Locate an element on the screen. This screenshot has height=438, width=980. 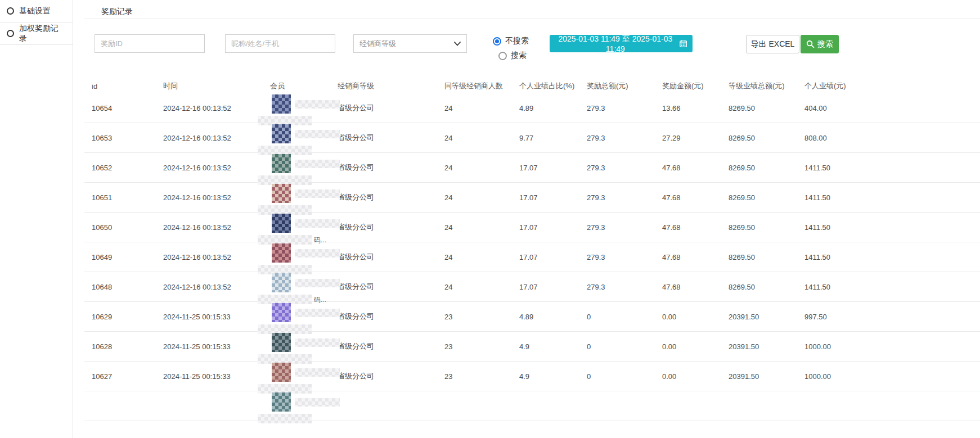
cell-ratio is located at coordinates (553, 406).